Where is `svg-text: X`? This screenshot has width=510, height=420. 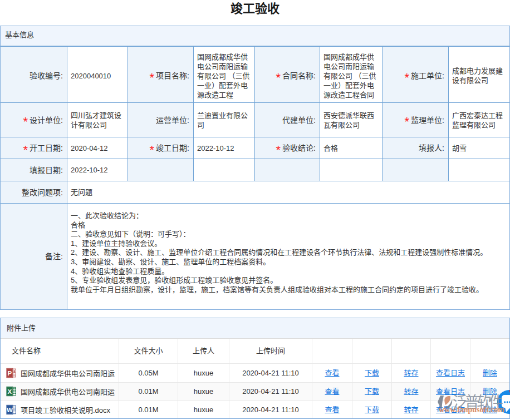
svg-text: X is located at coordinates (10, 392).